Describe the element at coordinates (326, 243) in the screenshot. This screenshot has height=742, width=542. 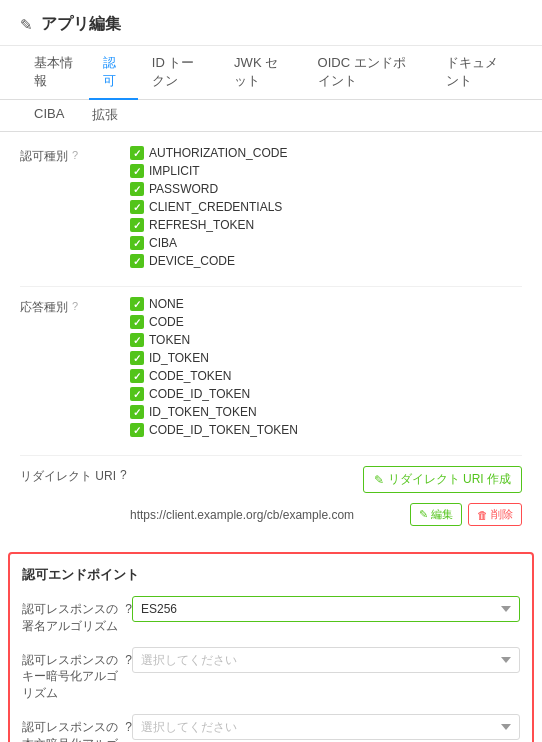
I see `grant-type-item: CIBA` at that location.